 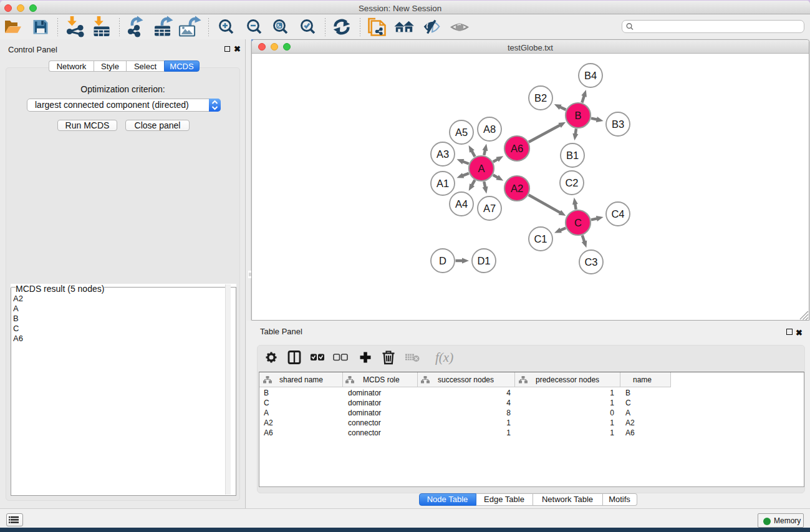 I want to click on svg-text: B1, so click(x=572, y=155).